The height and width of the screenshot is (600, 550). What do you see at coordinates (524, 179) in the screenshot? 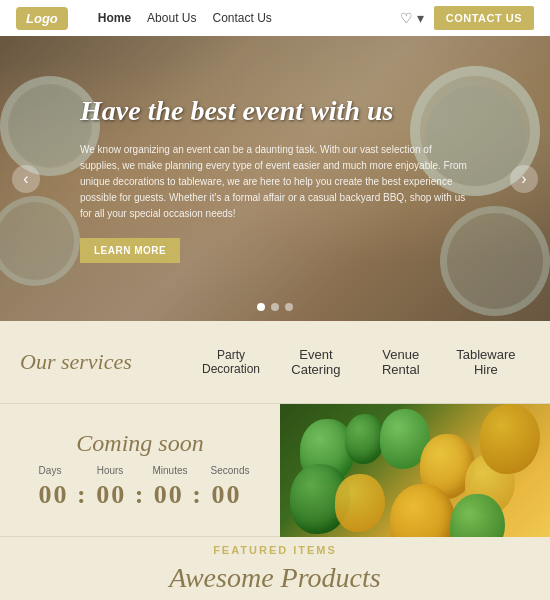
I see `hero-next-button: ›` at bounding box center [524, 179].